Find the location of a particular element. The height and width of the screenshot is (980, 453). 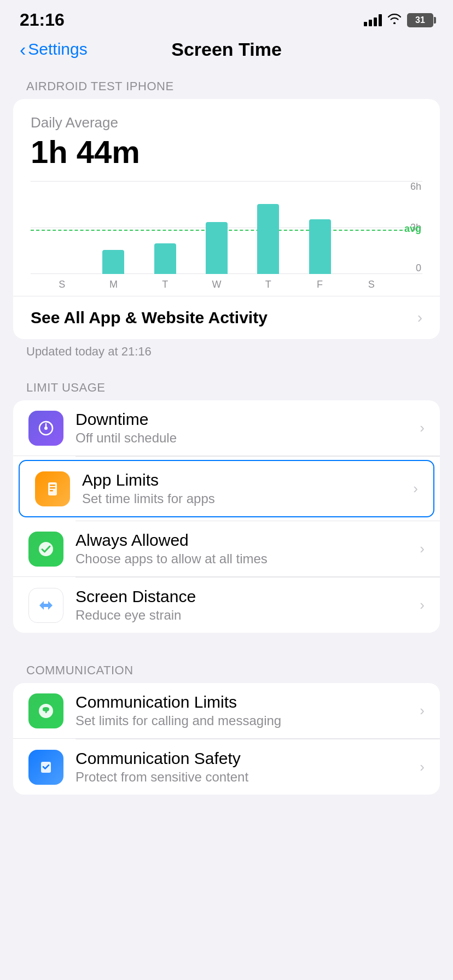

app-limits-content: App Limits Set time limits for apps is located at coordinates (244, 489).